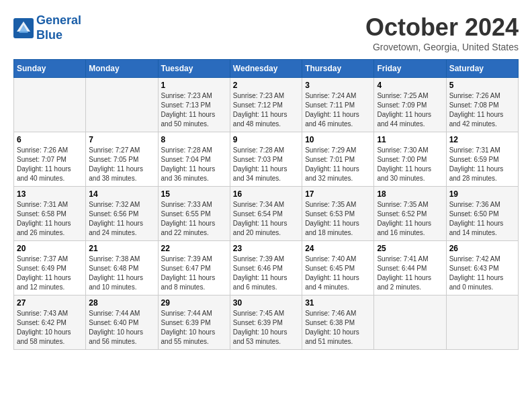 The width and height of the screenshot is (532, 411). What do you see at coordinates (59, 28) in the screenshot?
I see `logo-text: General Blue` at bounding box center [59, 28].